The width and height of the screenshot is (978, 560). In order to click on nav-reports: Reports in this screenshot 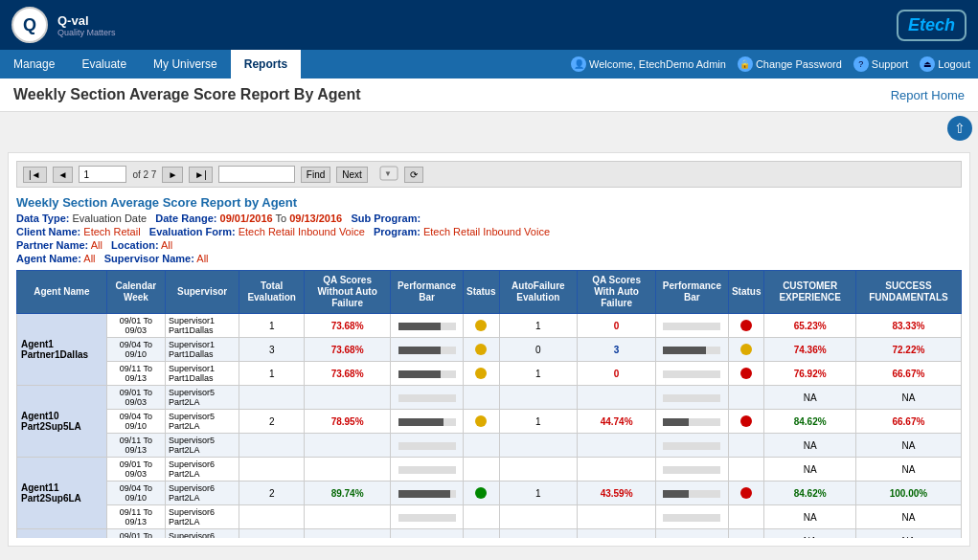, I will do `click(266, 64)`.